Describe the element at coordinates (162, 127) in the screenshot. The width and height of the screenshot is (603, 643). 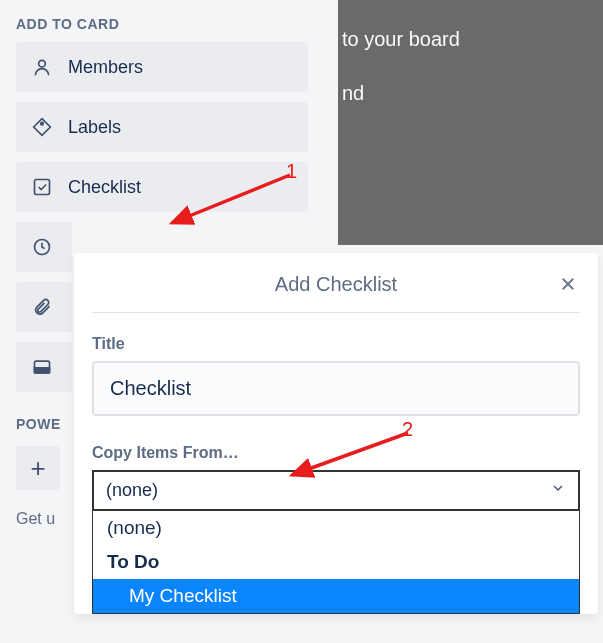
I see `labels-button: Labels` at that location.